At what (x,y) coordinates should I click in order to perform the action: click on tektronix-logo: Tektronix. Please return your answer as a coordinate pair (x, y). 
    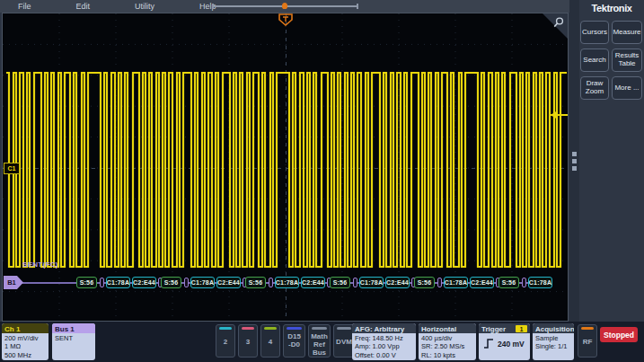
    Looking at the image, I should click on (612, 8).